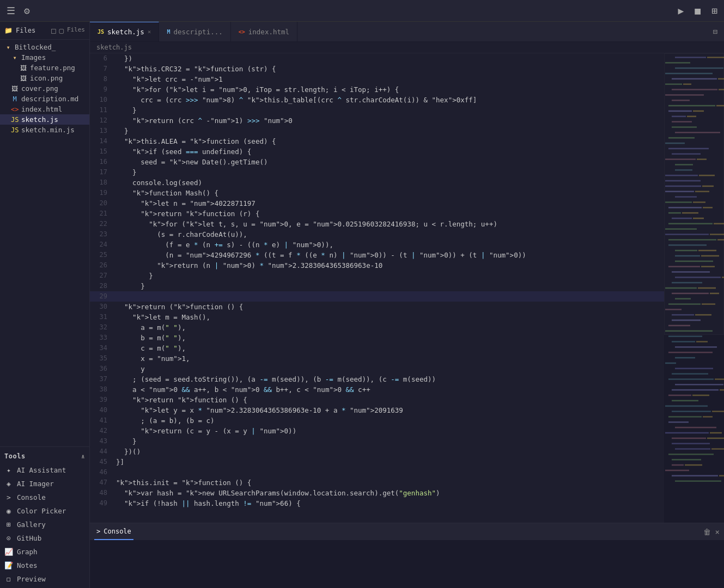 The image size is (724, 588). Describe the element at coordinates (242, 32) in the screenshot. I see `tab-icon-index-html: <>` at that location.